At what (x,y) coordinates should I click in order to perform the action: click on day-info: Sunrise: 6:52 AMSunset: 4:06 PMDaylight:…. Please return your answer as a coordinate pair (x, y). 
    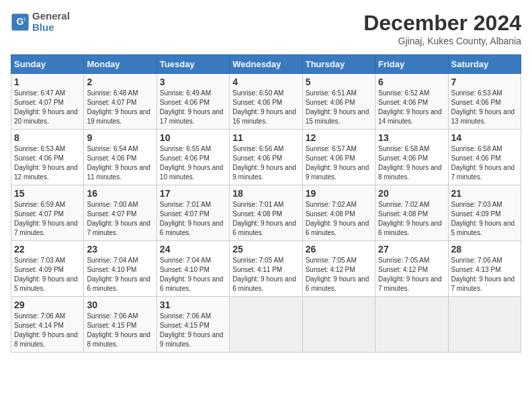
    Looking at the image, I should click on (410, 107).